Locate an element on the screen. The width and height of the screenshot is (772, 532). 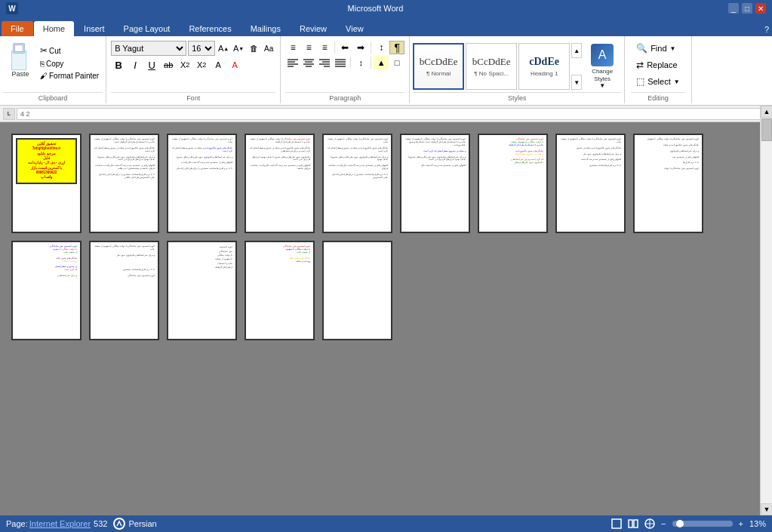
find-button: 🔍 Find ▼ is located at coordinates (658, 48).